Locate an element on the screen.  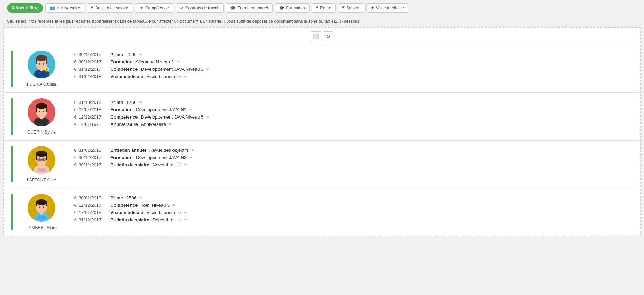
event-line: € 12/12/2017 Compétence Toefl Niveau 5 ✏ is located at coordinates (353, 205).